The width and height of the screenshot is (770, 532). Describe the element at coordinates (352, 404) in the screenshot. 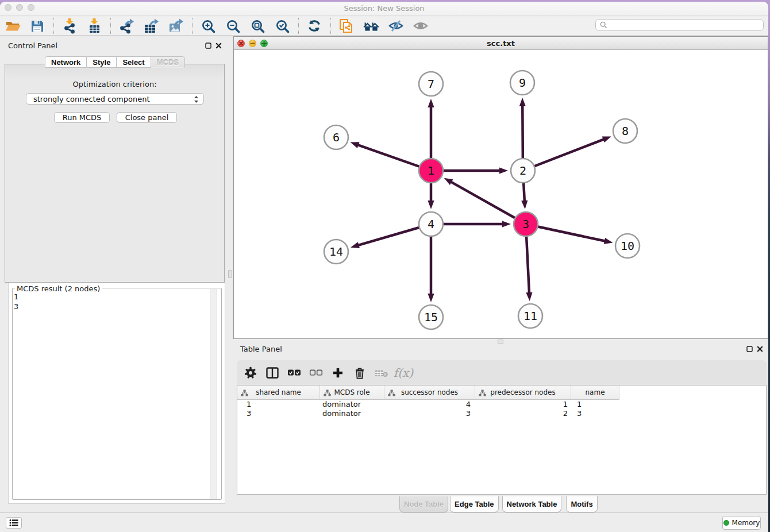

I see `table-cell: dominator` at that location.